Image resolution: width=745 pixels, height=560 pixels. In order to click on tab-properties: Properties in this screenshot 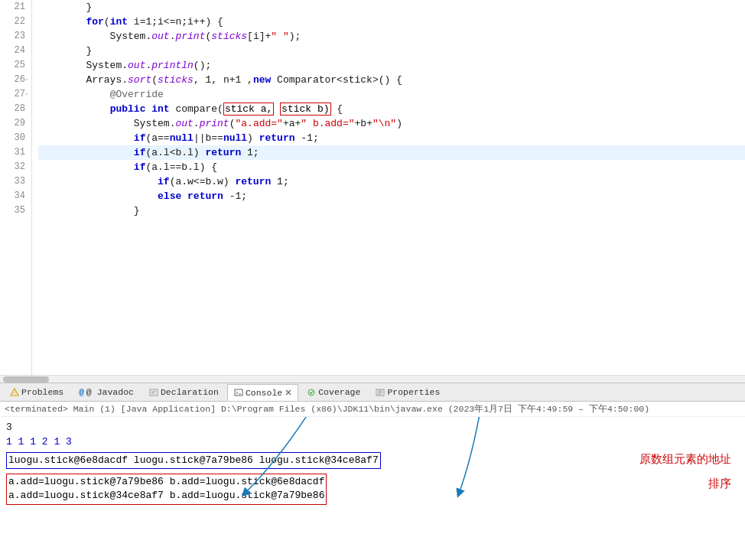, I will do `click(408, 392)`.